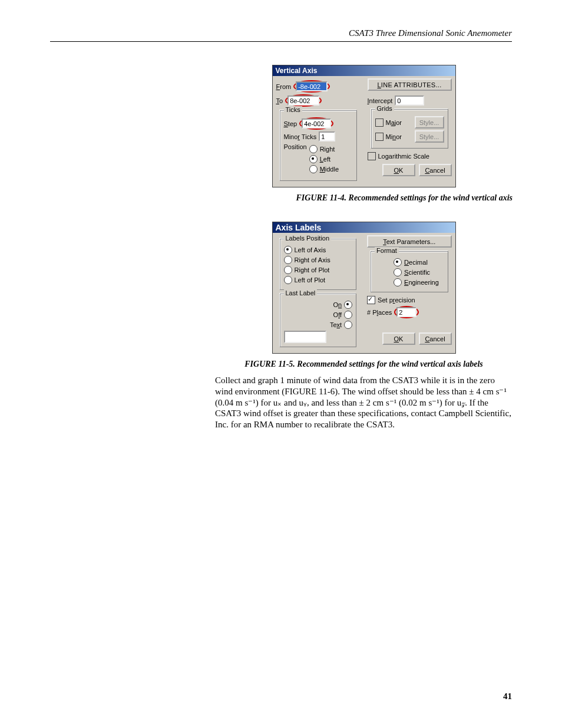  Describe the element at coordinates (364, 228) in the screenshot. I see `dialog-title: Axis Labels` at that location.